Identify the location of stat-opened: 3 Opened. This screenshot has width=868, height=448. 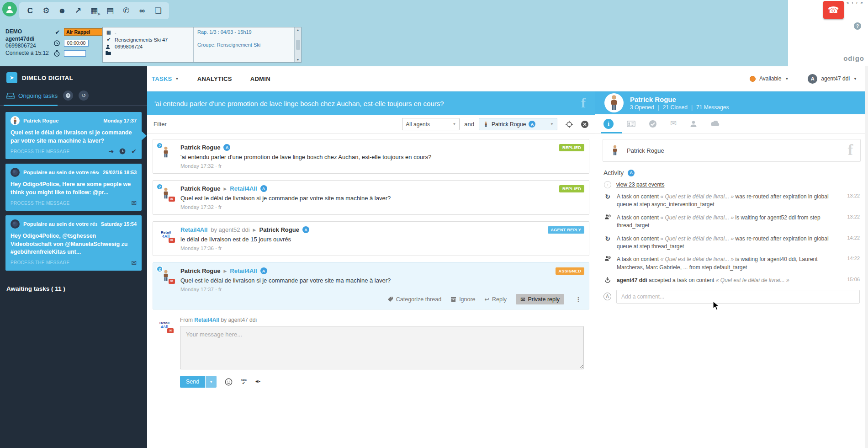
(642, 107).